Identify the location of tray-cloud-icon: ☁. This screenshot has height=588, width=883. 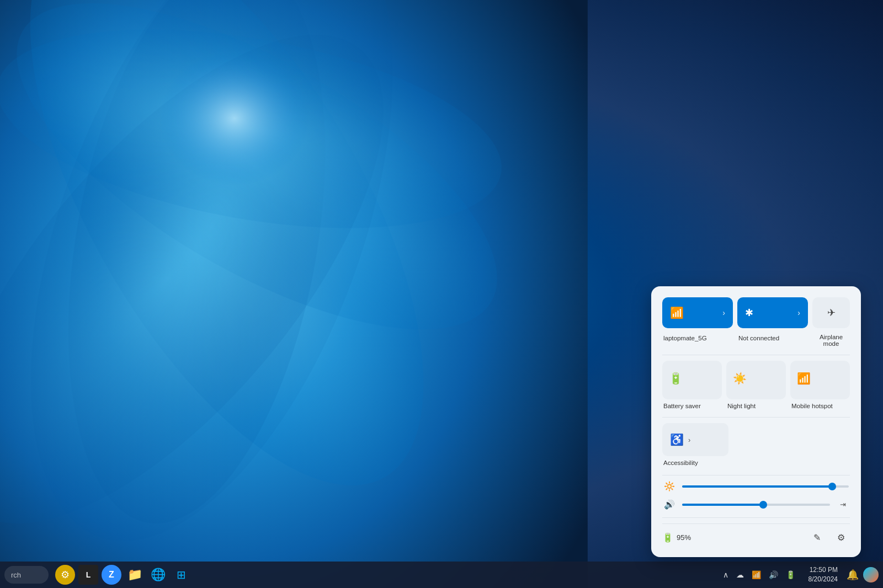
(740, 575).